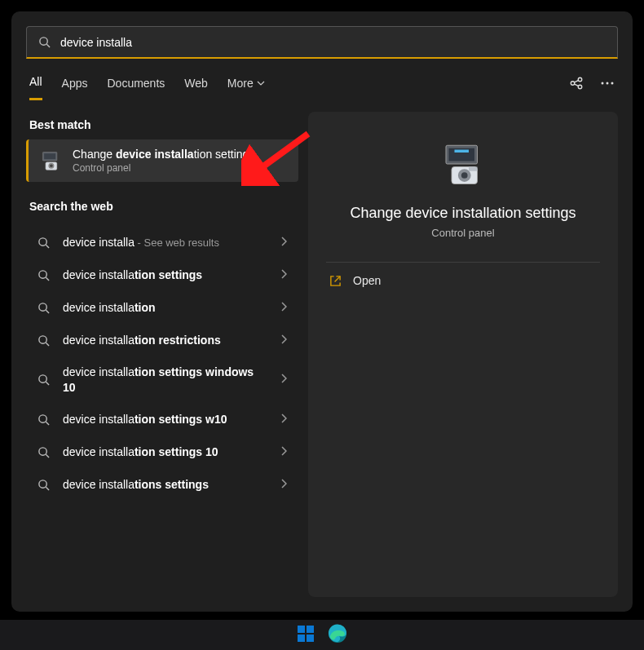  Describe the element at coordinates (165, 308) in the screenshot. I see `web-result-text: device installation` at that location.